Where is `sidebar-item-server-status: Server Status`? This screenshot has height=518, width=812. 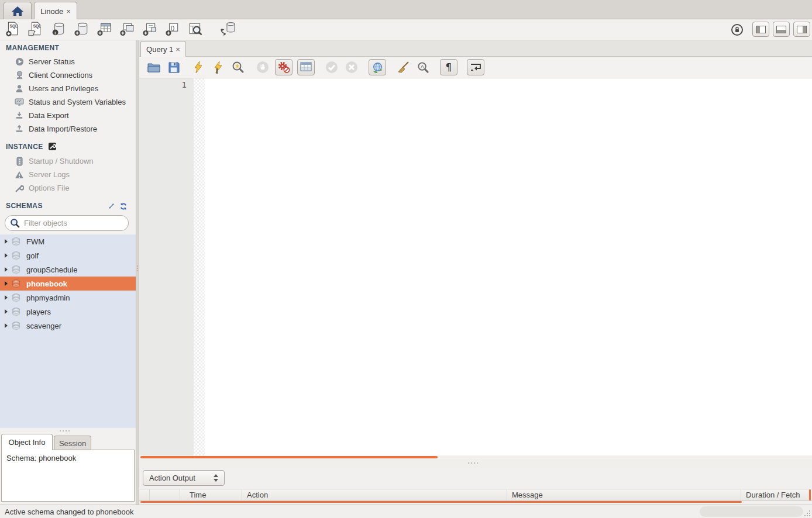
sidebar-item-server-status: Server Status is located at coordinates (68, 62).